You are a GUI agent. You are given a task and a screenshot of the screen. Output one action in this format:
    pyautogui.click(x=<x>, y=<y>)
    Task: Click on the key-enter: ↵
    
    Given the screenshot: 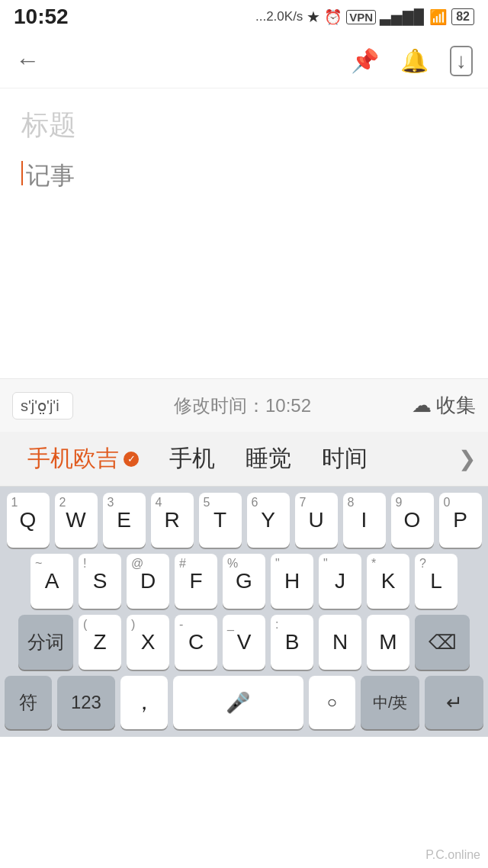 What is the action you would take?
    pyautogui.click(x=454, y=702)
    